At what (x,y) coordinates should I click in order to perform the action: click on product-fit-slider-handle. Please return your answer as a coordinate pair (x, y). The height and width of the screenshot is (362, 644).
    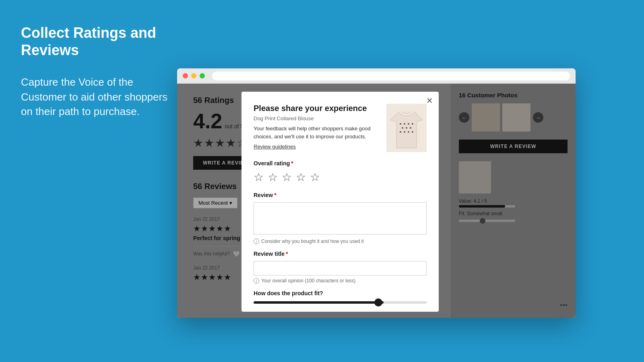
    Looking at the image, I should click on (378, 302).